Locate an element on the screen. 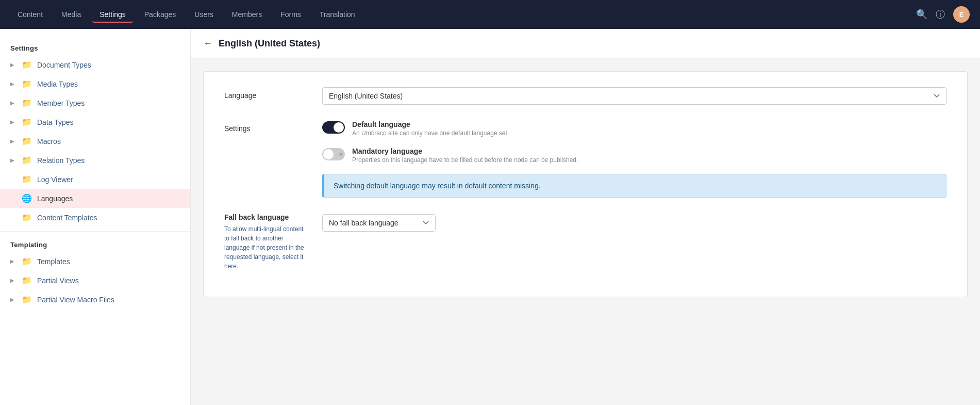 The height and width of the screenshot is (405, 980). default-toggle-track is located at coordinates (334, 127).